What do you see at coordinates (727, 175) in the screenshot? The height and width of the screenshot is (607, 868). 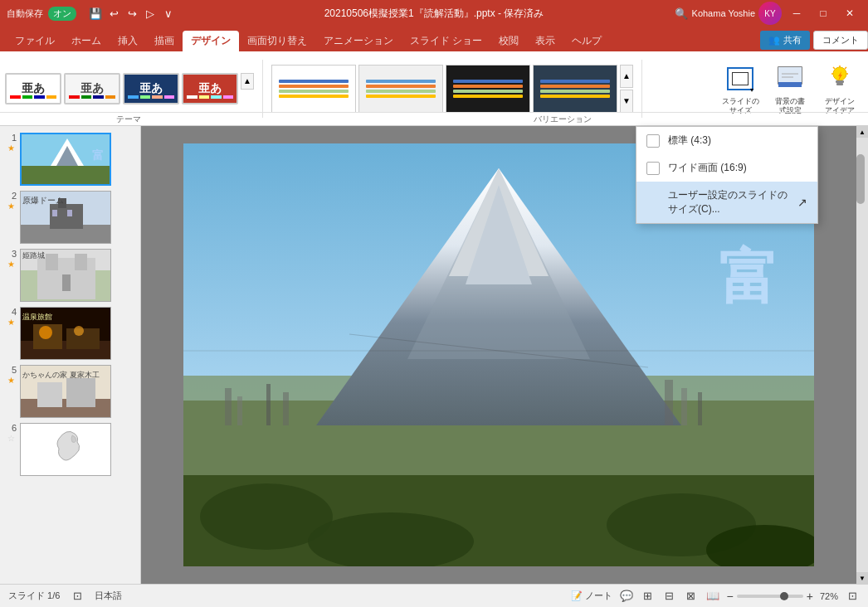 I see `slide-size-dropdown: 標準 (4:3) ワイド画面 (16:9) ユーザー設定のスライドのサイズ(C)…` at bounding box center [727, 175].